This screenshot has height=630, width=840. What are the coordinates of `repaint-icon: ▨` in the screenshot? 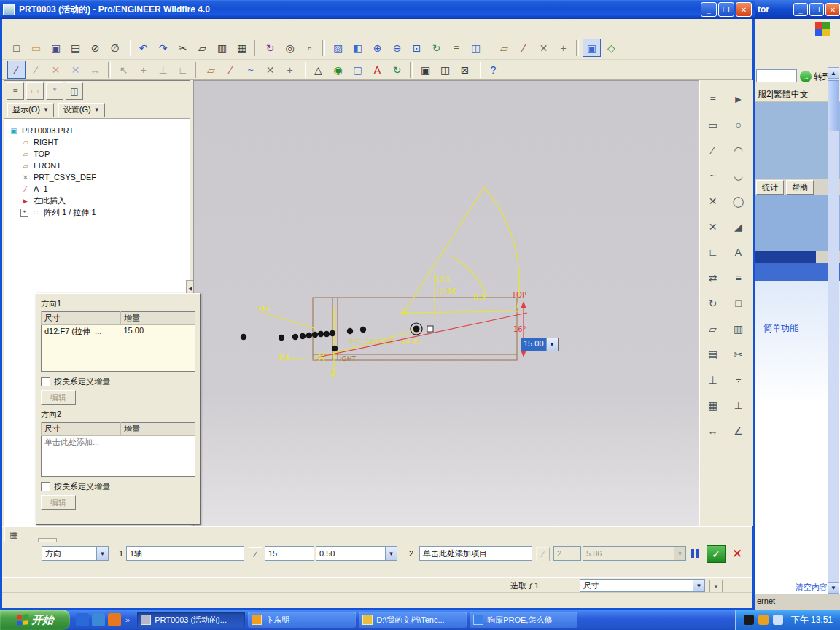 It's located at (338, 48).